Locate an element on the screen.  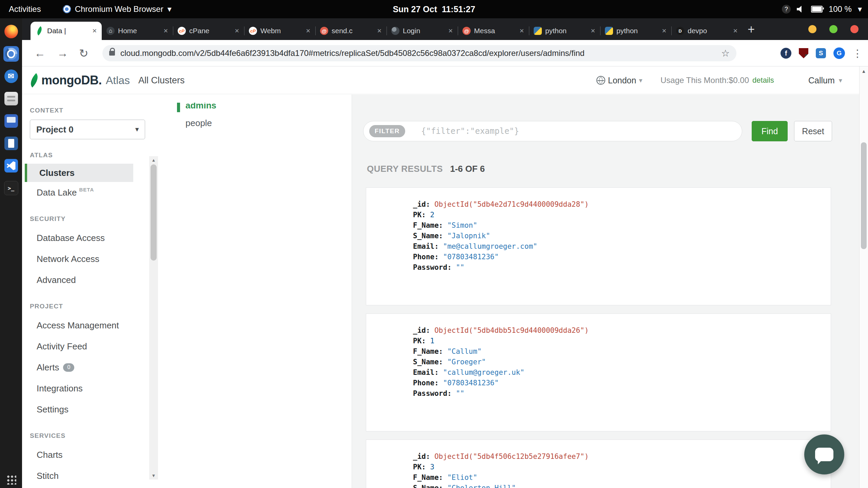
thunderbird-icon is located at coordinates (11, 76).